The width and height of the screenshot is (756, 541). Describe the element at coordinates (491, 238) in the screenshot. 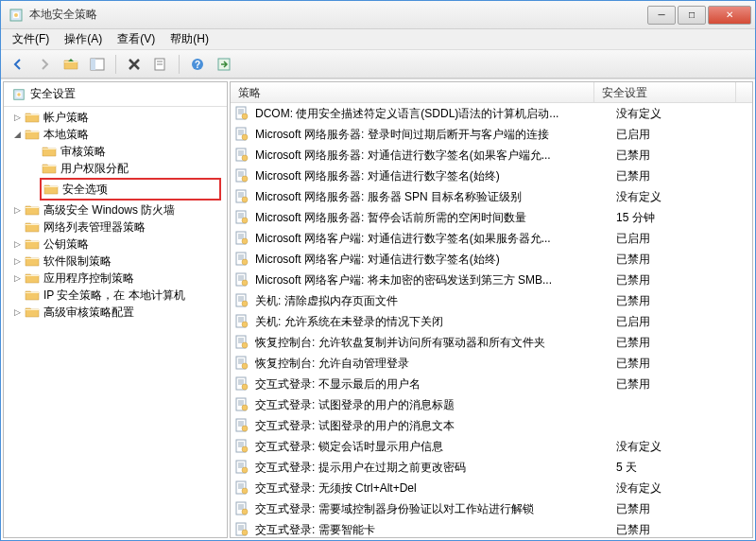

I see `list-row: Microsoft 网络客户端: 对通信进行数字签名(如果服务器允...已启用` at that location.